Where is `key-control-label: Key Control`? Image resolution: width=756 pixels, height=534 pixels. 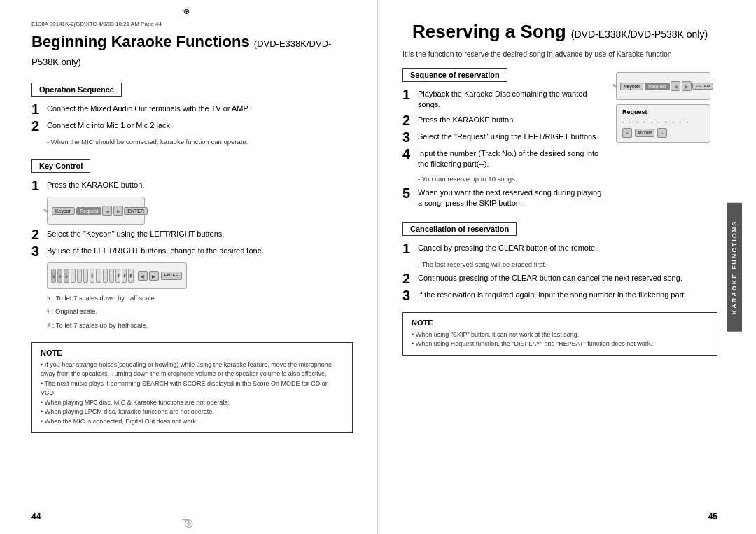
key-control-label: Key Control is located at coordinates (61, 166).